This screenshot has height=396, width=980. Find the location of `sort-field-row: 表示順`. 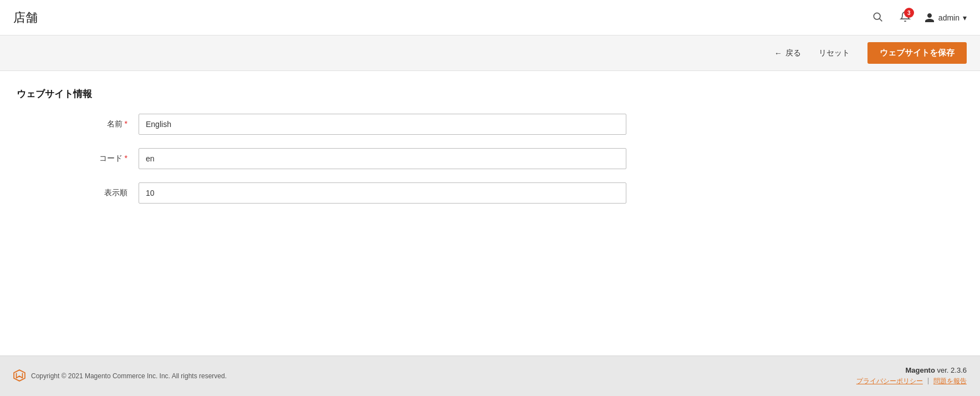

sort-field-row: 表示順 is located at coordinates (490, 193).